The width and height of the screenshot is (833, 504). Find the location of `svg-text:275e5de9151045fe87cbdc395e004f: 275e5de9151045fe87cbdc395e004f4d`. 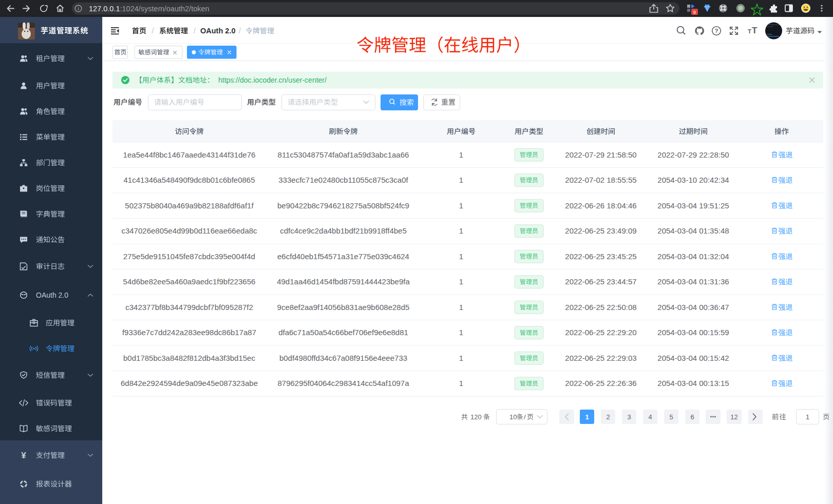

svg-text:275e5de9151045fe87cbdc395e004f: 275e5de9151045fe87cbdc395e004f4d is located at coordinates (189, 257).